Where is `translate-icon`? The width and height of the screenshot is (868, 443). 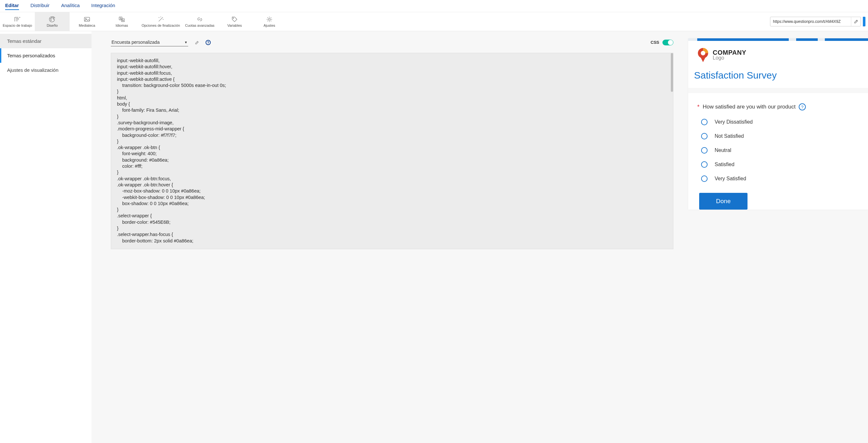 translate-icon is located at coordinates (122, 20).